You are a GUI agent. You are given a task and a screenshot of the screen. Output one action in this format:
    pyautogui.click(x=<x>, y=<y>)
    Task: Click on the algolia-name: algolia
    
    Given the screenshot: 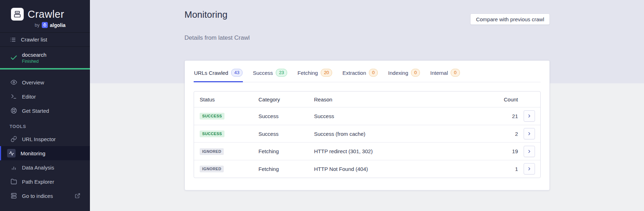 What is the action you would take?
    pyautogui.click(x=58, y=25)
    